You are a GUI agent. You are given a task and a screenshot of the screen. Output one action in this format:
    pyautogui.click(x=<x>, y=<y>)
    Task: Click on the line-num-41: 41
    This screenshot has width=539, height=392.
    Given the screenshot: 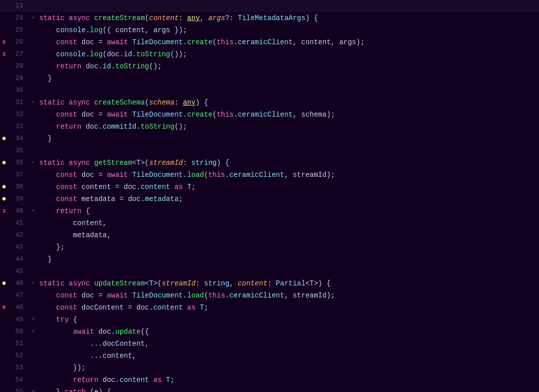 What is the action you would take?
    pyautogui.click(x=19, y=223)
    